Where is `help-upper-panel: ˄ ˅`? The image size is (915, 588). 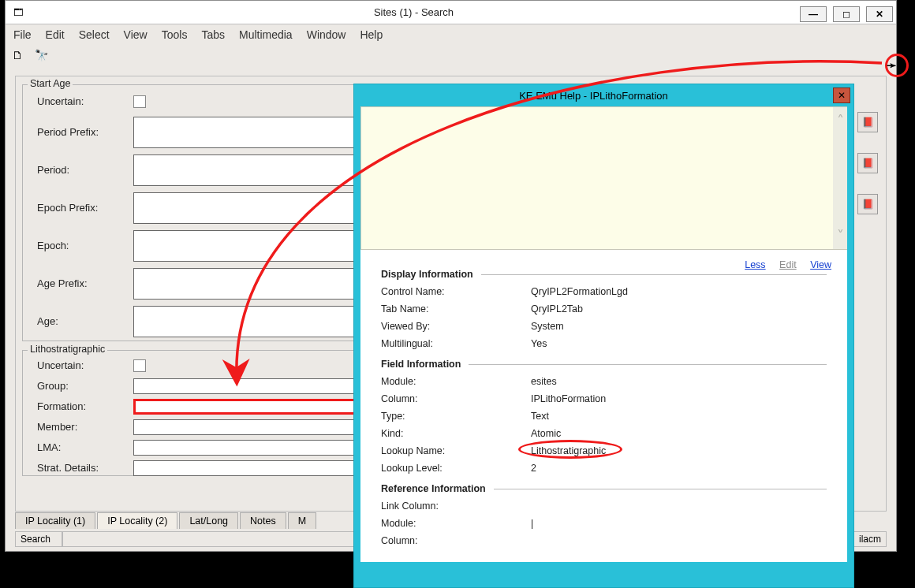 help-upper-panel: ˄ ˅ is located at coordinates (604, 178).